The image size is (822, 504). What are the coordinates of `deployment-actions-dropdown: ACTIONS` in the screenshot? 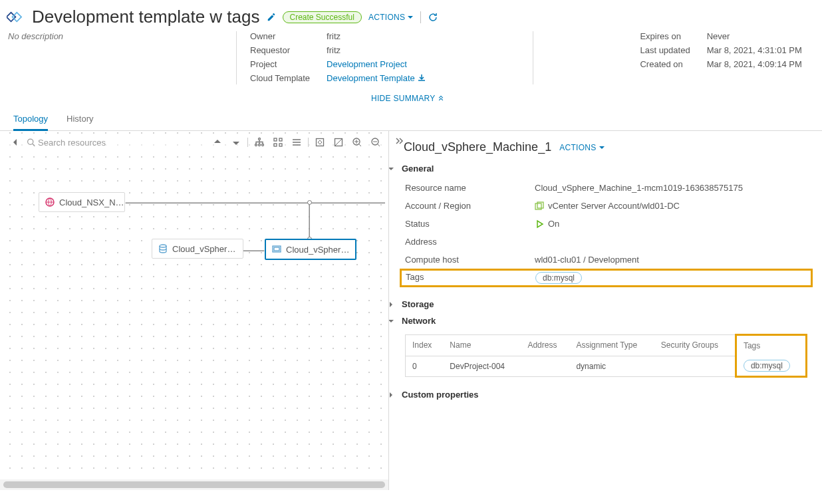 It's located at (391, 17).